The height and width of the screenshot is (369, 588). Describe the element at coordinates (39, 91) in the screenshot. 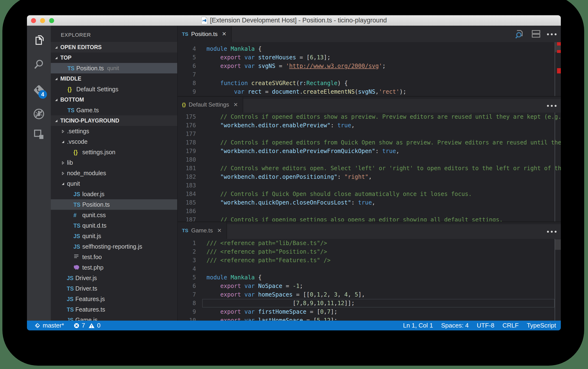

I see `git-icon: 4` at that location.